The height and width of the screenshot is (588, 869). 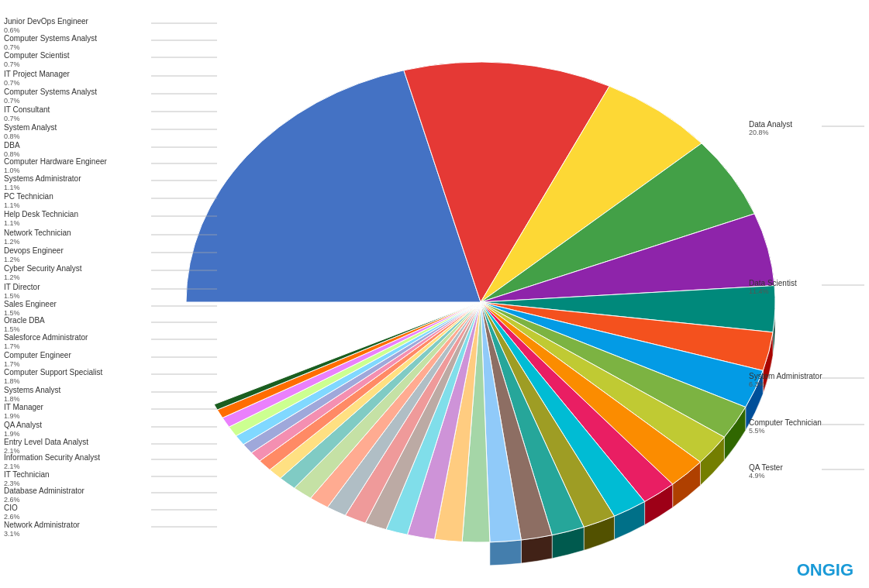 I want to click on label-left-item: Devops Engineer1.2%, so click(x=79, y=256).